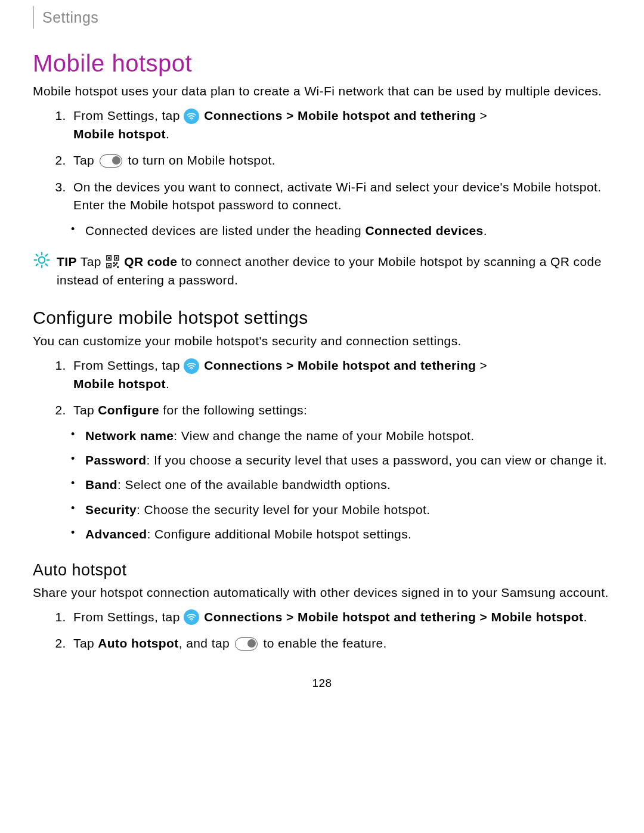  I want to click on page-number: 128, so click(322, 683).